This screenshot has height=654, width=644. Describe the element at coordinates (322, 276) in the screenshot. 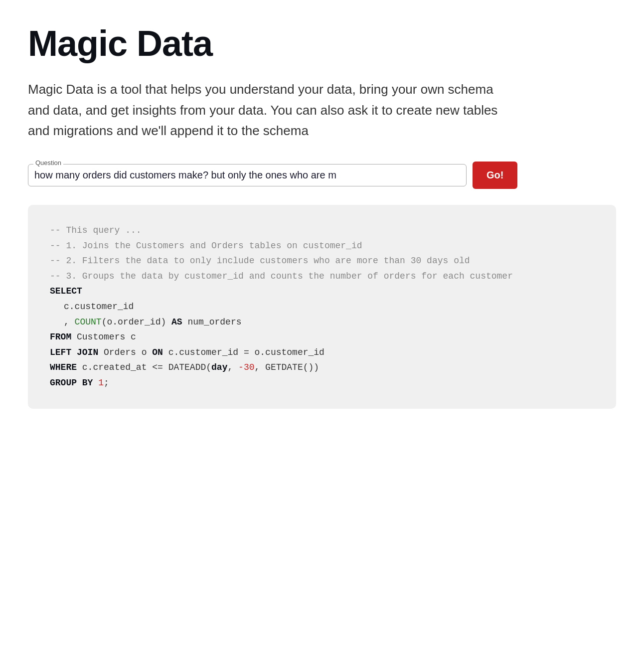

I see `comment-line-4: -- 3. Groups the data by customer_id and…` at that location.